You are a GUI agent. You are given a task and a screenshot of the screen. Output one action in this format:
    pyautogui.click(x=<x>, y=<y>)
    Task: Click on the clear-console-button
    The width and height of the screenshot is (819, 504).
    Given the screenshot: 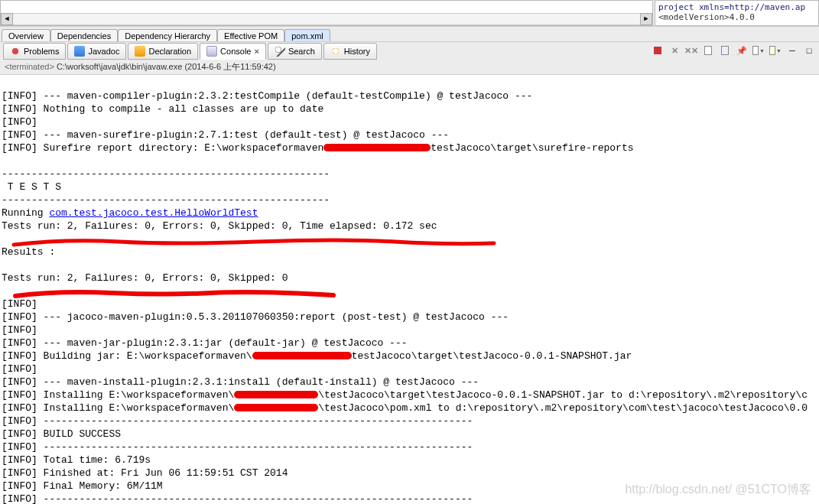 What is the action you would take?
    pyautogui.click(x=708, y=50)
    